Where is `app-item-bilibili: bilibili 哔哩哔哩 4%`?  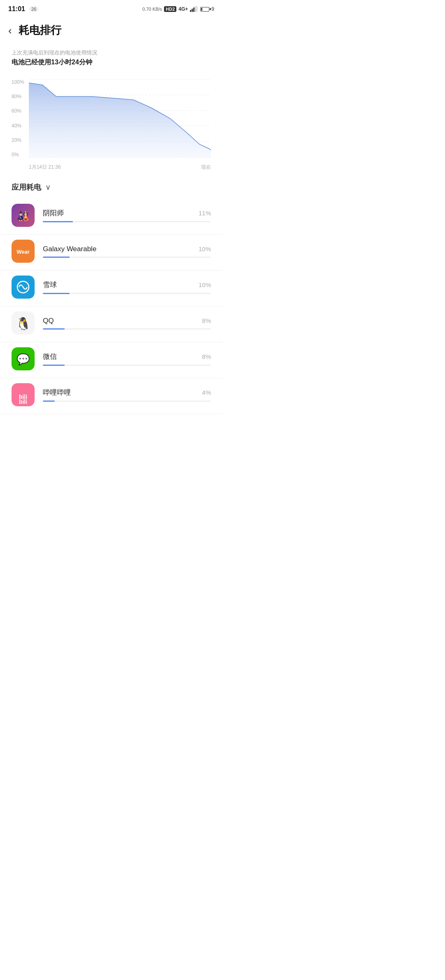 app-item-bilibili: bilibili 哔哩哔哩 4% is located at coordinates (111, 396).